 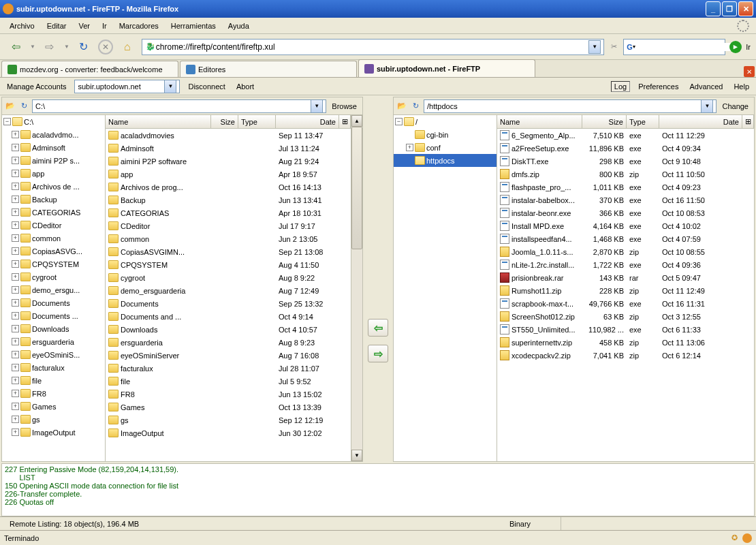 I want to click on tree-item: +CPQSYSTEM, so click(x=53, y=264).